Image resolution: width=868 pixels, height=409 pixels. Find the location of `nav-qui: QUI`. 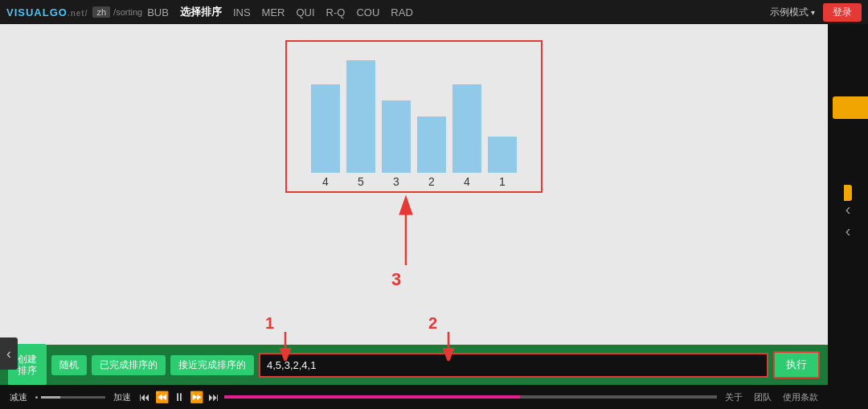

nav-qui: QUI is located at coordinates (305, 13).